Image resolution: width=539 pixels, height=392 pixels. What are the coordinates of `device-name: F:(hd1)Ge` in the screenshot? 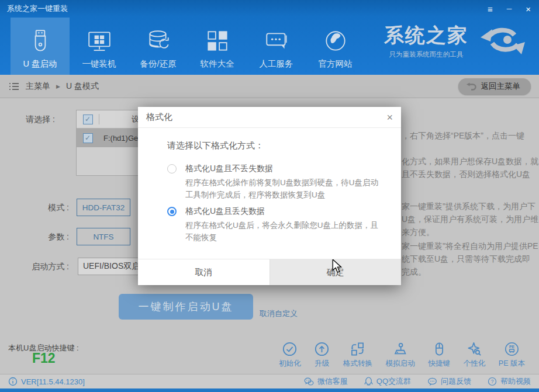 It's located at (120, 138).